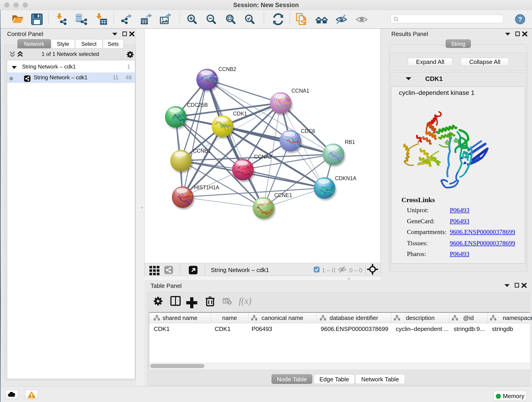 The image size is (532, 402). I want to click on svg-text: RB1, so click(350, 142).